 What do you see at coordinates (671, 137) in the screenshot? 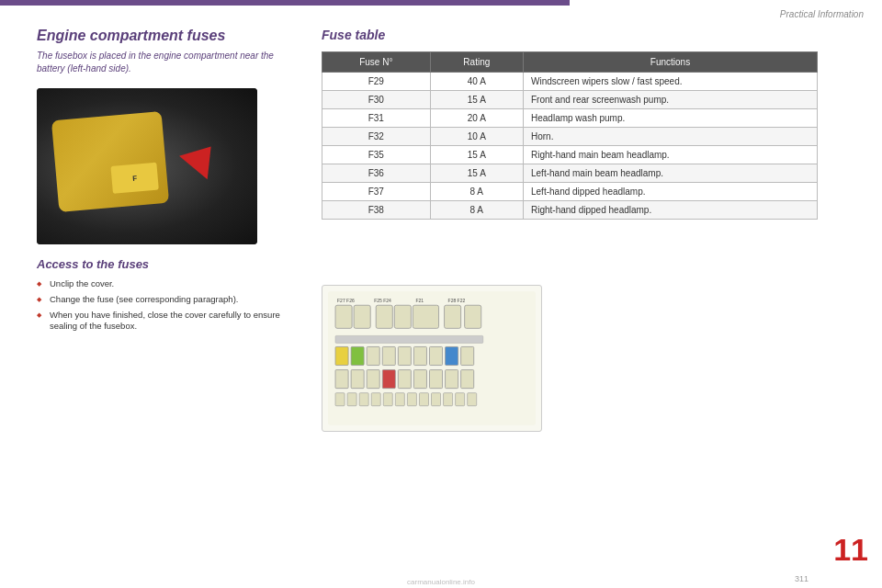
I see `function-cell: Horn.` at bounding box center [671, 137].